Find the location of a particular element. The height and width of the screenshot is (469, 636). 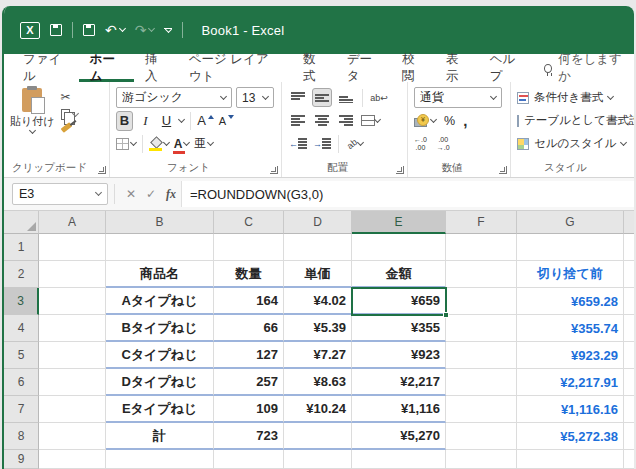

orientation-button: ab is located at coordinates (355, 144).